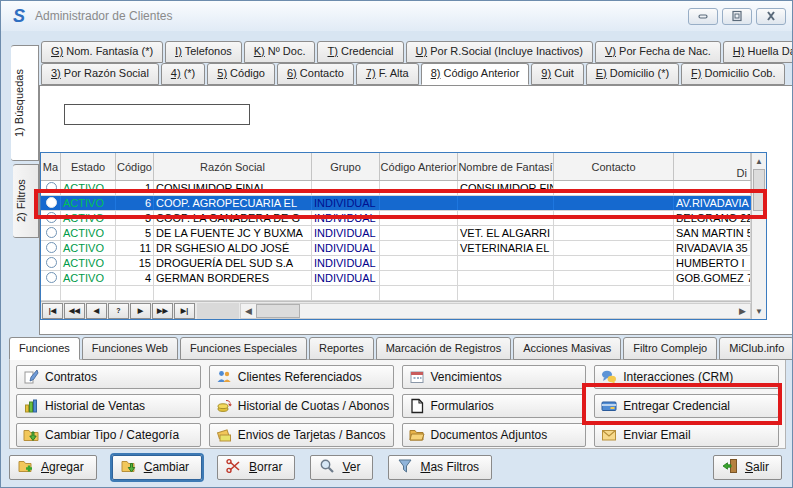  I want to click on horizontal-scroll-thumb, so click(278, 311).